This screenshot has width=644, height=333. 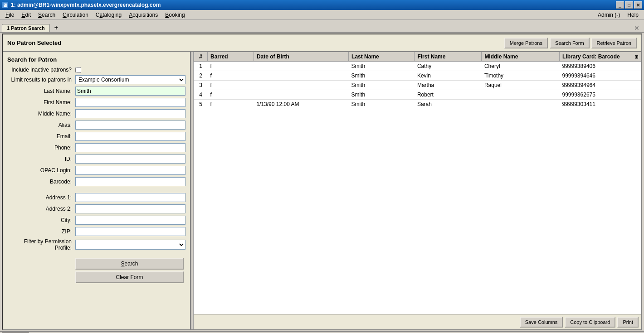 I want to click on retrieve-patron-button: Retrieve Patron, so click(x=614, y=43).